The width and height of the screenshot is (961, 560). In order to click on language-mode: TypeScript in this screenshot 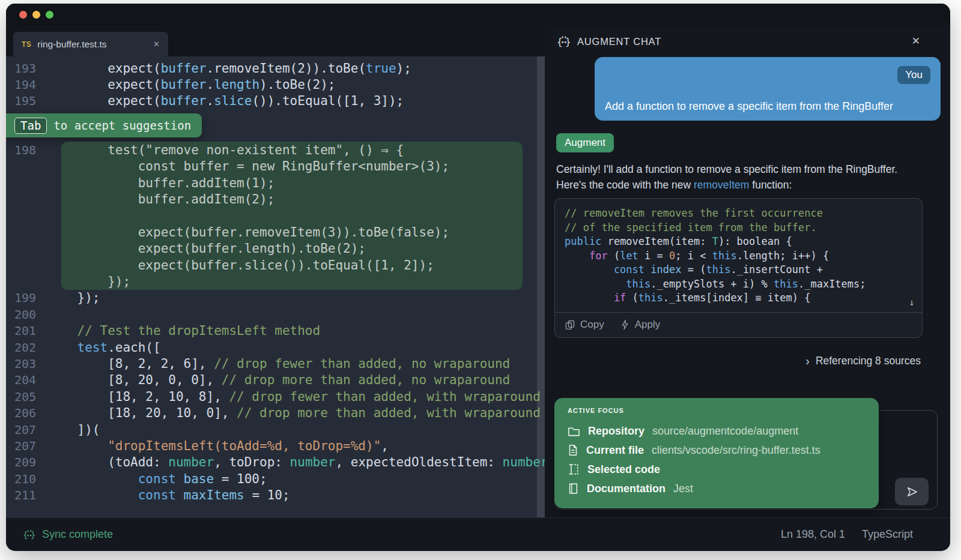, I will do `click(888, 534)`.